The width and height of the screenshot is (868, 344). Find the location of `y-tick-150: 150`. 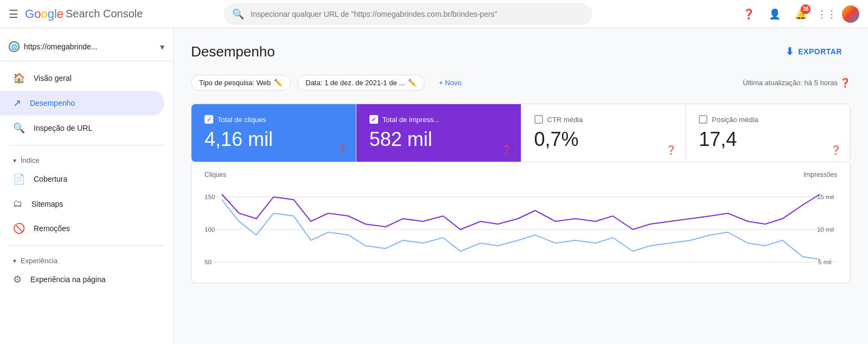

y-tick-150: 150 is located at coordinates (209, 197).